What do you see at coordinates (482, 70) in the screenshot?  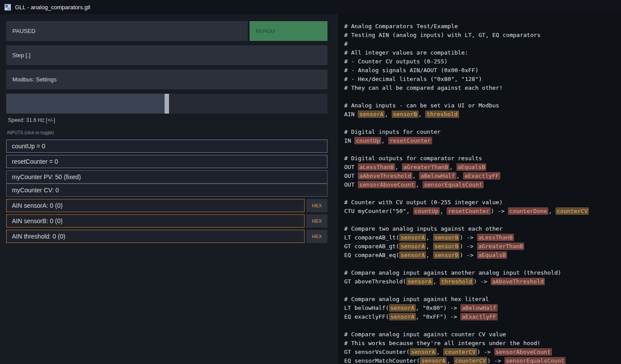 I see `code-line: # - Analog signals AIN/AOUT (0x00-0xFF)` at bounding box center [482, 70].